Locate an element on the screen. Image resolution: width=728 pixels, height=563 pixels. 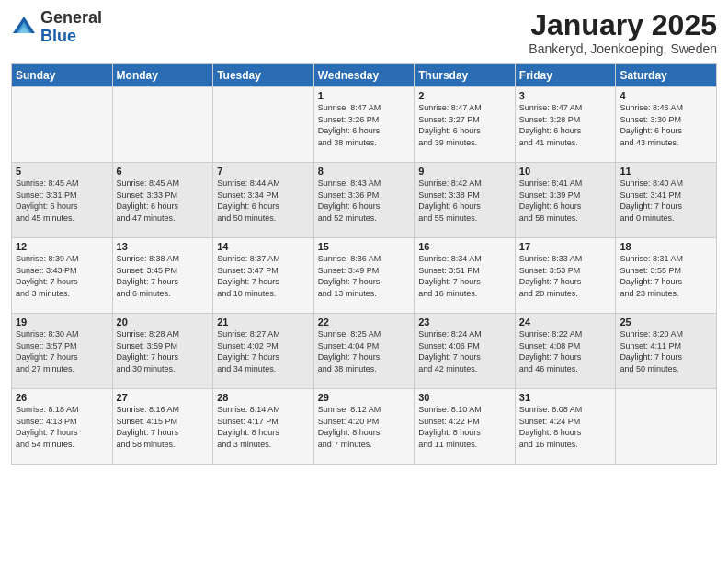
calendar-cell: 5Sunrise: 8:45 AM Sunset: 3:31 PM Daylig… is located at coordinates (63, 201).